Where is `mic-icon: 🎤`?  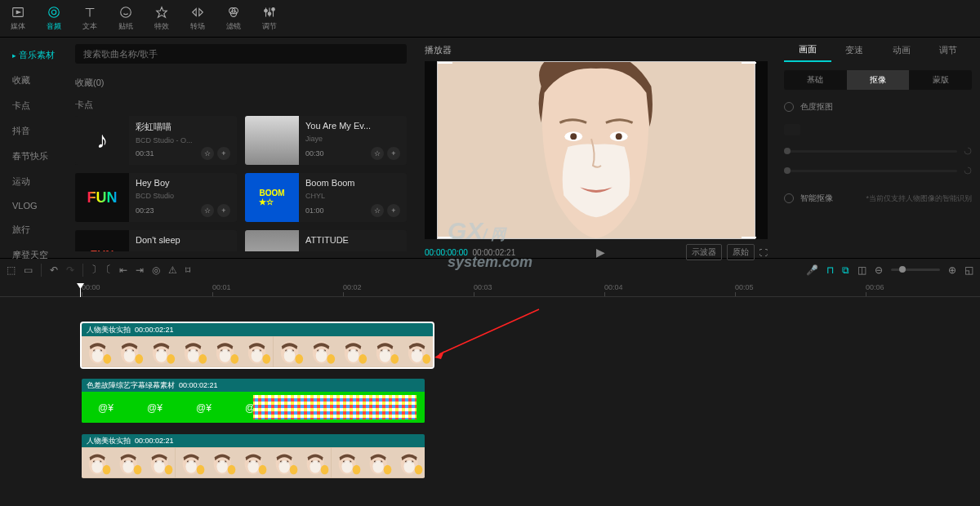 mic-icon: 🎤 is located at coordinates (812, 270).